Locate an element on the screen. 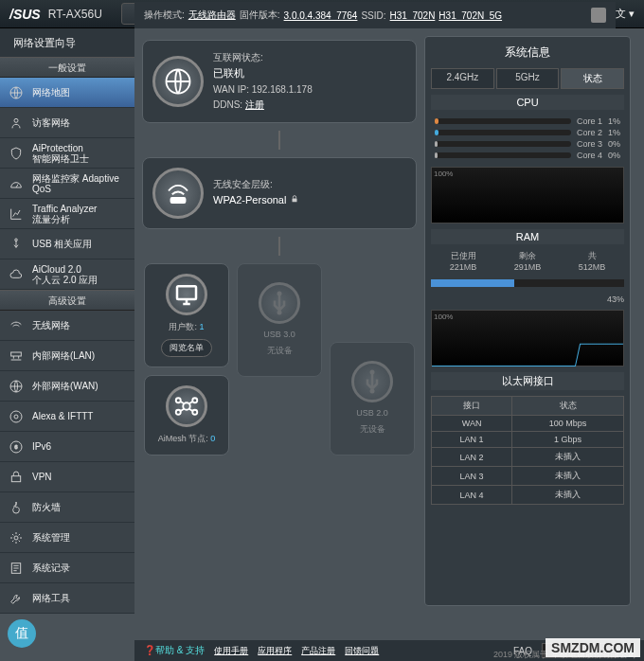 The width and height of the screenshot is (644, 661). sidebar-item-label: 外部网络(WAN) is located at coordinates (65, 386).